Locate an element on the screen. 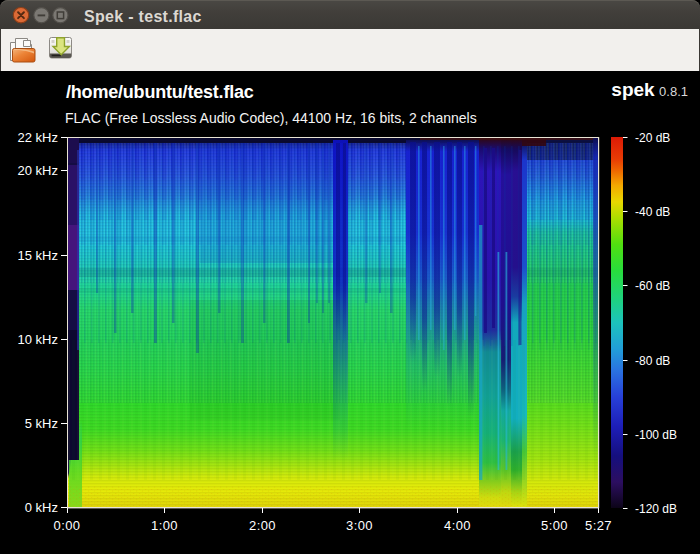 This screenshot has height=554, width=700. svg-text: -80 dB is located at coordinates (652, 361).